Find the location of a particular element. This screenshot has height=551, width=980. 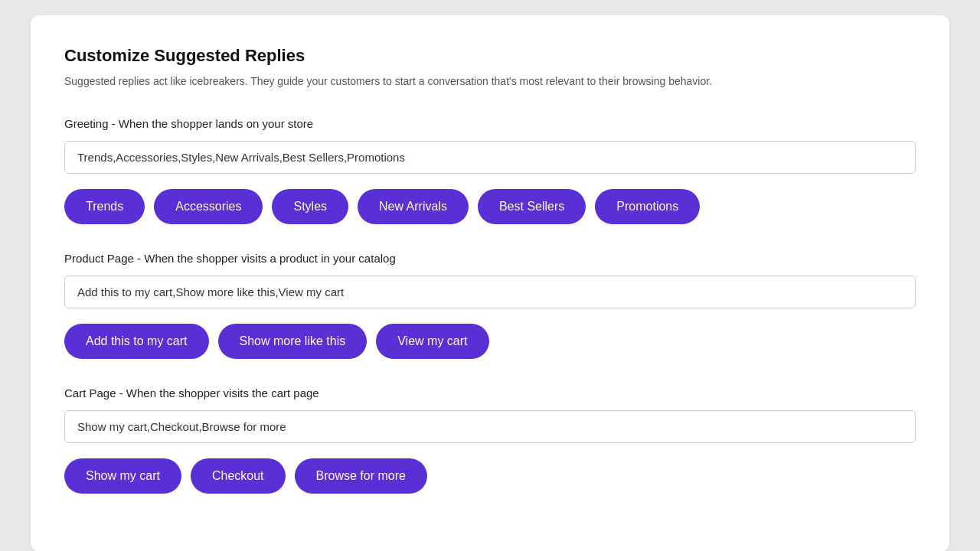

page-description: Suggested replies act like icebreakers. … is located at coordinates (490, 81).